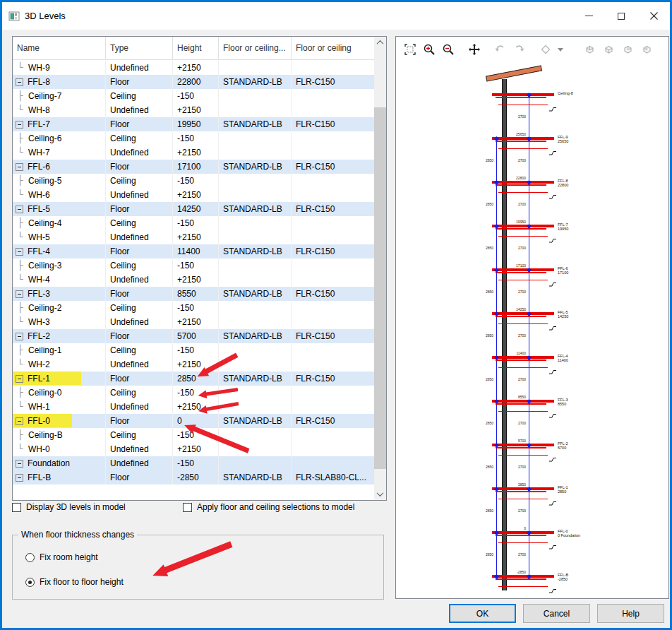 This screenshot has width=672, height=630. I want to click on table-row-ceiling-5: ├Ceiling-5Ceiling-150, so click(193, 181).